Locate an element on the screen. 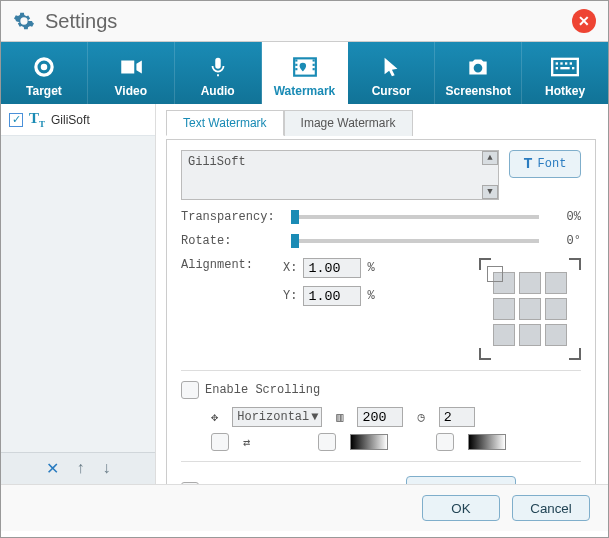 The height and width of the screenshot is (538, 609). enable-watermark-checkbox is located at coordinates (190, 483).